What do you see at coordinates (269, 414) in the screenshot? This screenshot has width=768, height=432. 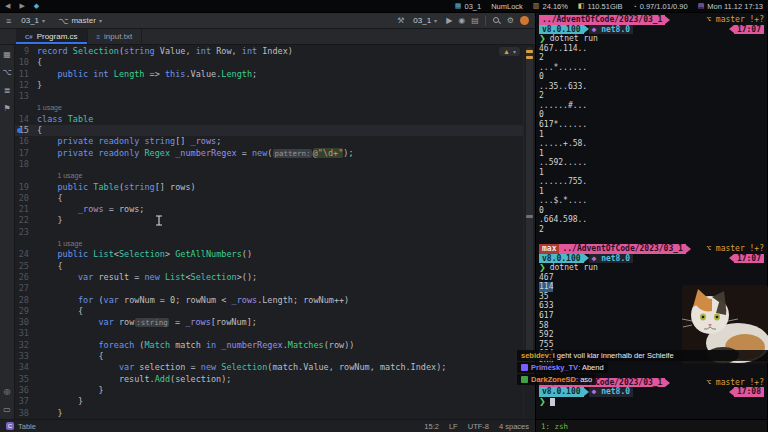 I see `code-line: 38 }` at bounding box center [269, 414].